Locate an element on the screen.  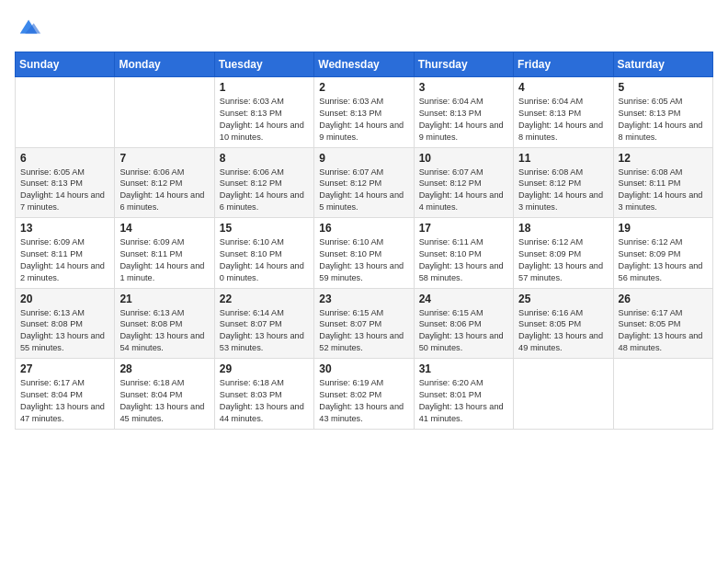
day-header-monday: Monday is located at coordinates (165, 64).